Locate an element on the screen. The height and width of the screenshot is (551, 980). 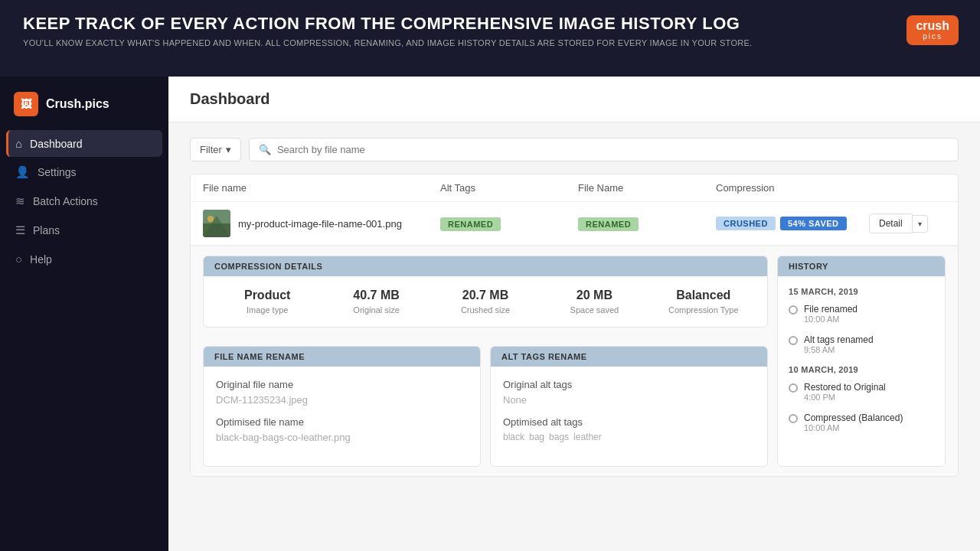
history-entry-1: Alt tags renamed 9:58 AM is located at coordinates (861, 344).